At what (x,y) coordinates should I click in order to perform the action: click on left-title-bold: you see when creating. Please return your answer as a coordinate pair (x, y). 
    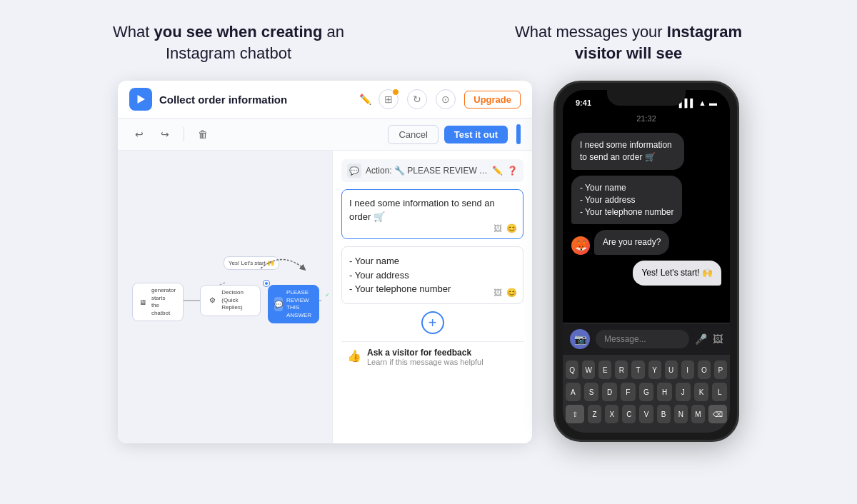
    Looking at the image, I should click on (238, 31).